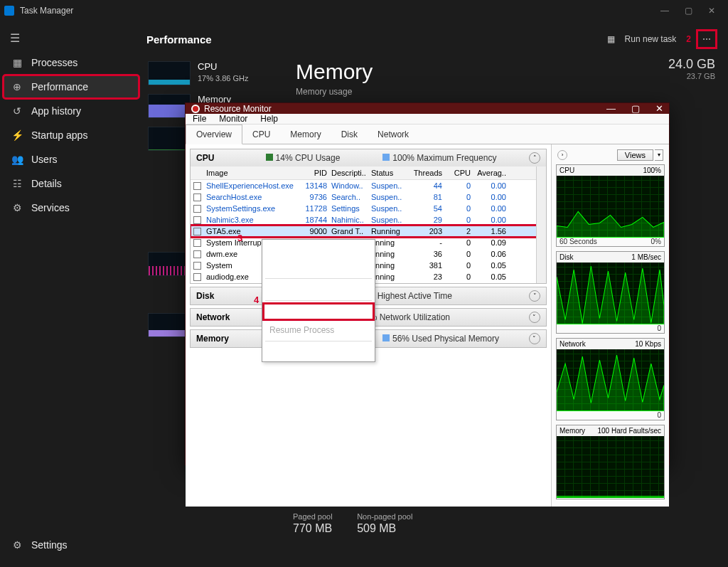 The height and width of the screenshot is (567, 728). What do you see at coordinates (54, 63) in the screenshot?
I see `sidebar-item-label: Processes` at bounding box center [54, 63].